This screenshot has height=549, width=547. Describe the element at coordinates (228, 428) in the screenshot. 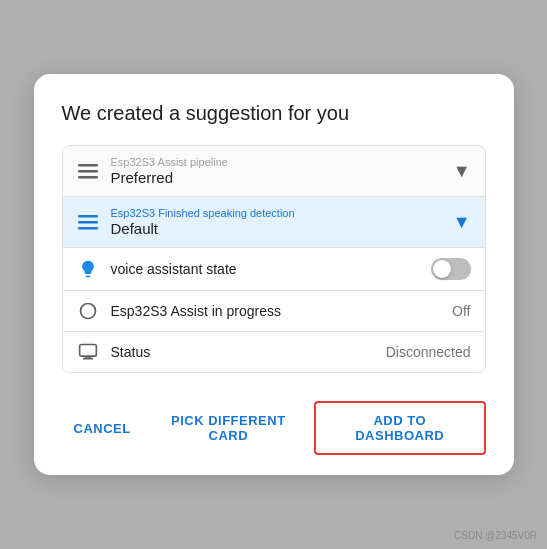

I see `pick-different-card-button: PICK DIFFERENT CARD` at that location.